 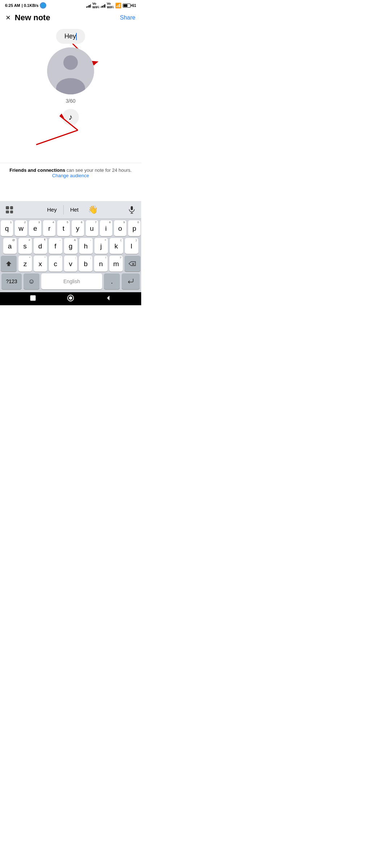 I want to click on key-v: :v, so click(x=71, y=264).